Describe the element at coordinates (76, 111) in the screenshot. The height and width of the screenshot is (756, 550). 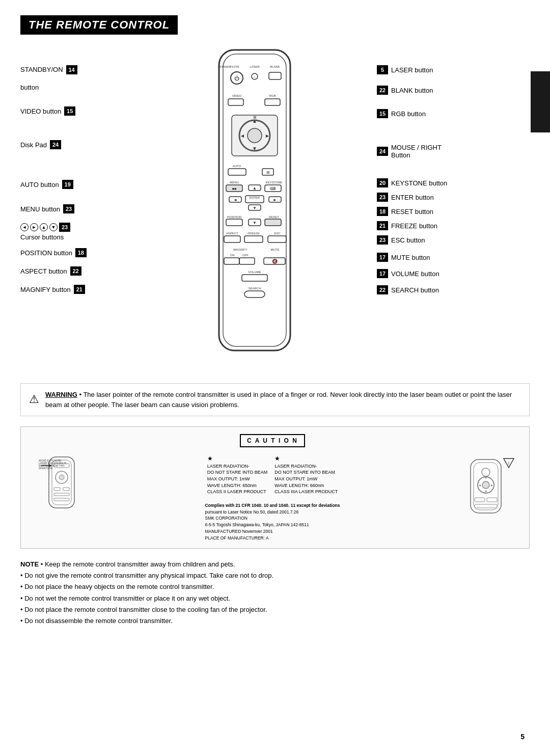
I see `video-label: VIDEO button 15` at that location.